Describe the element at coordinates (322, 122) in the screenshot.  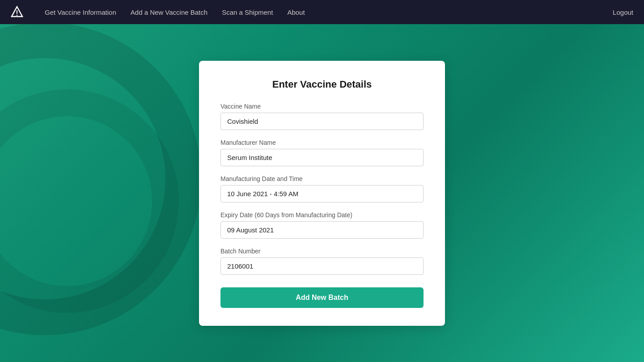
I see `vaccine-name-field` at that location.